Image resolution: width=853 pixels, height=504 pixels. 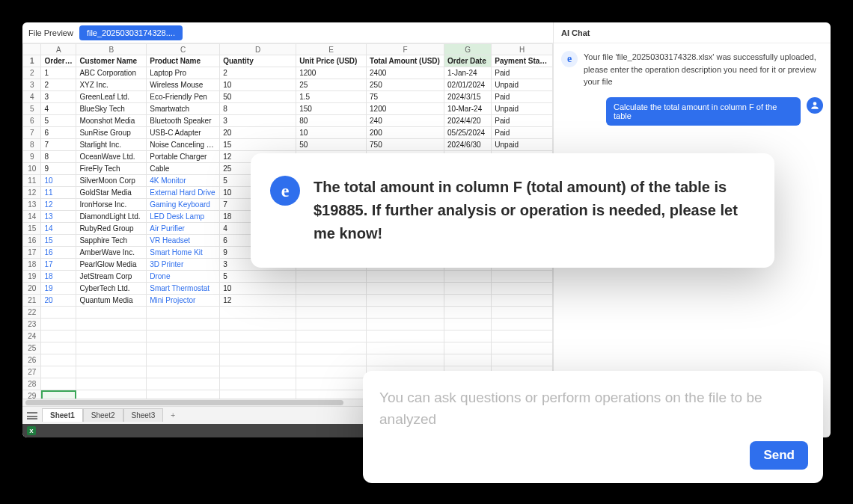 I want to click on cell: 3D Printer, so click(x=183, y=265).